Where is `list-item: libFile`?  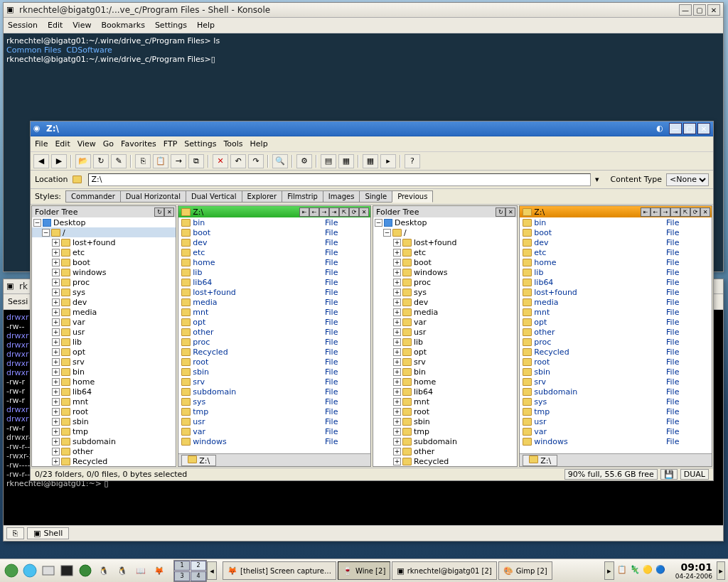 list-item: libFile is located at coordinates (274, 272).